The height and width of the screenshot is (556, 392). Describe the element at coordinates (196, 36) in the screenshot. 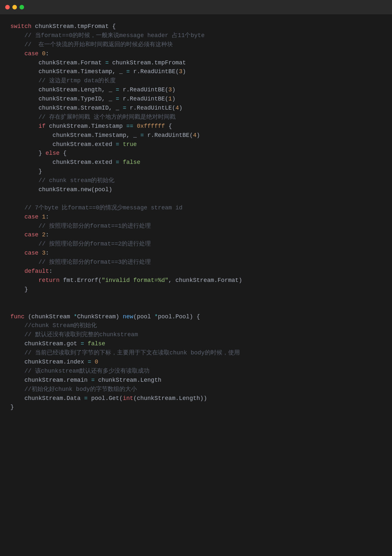

I see `code-line: // 当format==0的时候，一般来说message header 占11个…` at that location.